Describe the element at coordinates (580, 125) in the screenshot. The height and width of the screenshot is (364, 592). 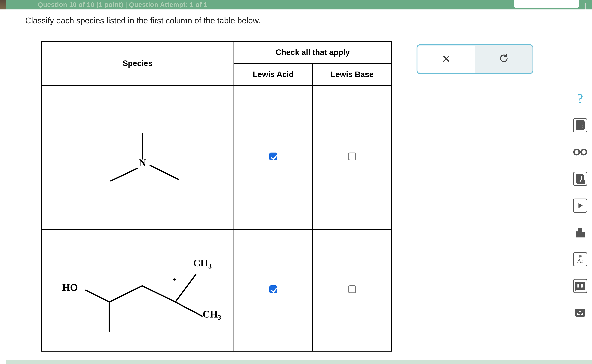
I see `calculator-button` at that location.